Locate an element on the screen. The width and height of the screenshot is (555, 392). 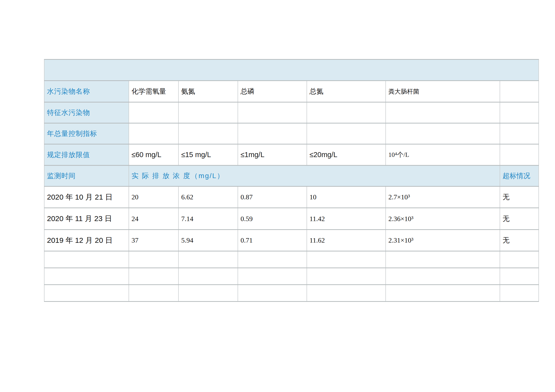
limit-tp: ≤1mg/L is located at coordinates (272, 155).